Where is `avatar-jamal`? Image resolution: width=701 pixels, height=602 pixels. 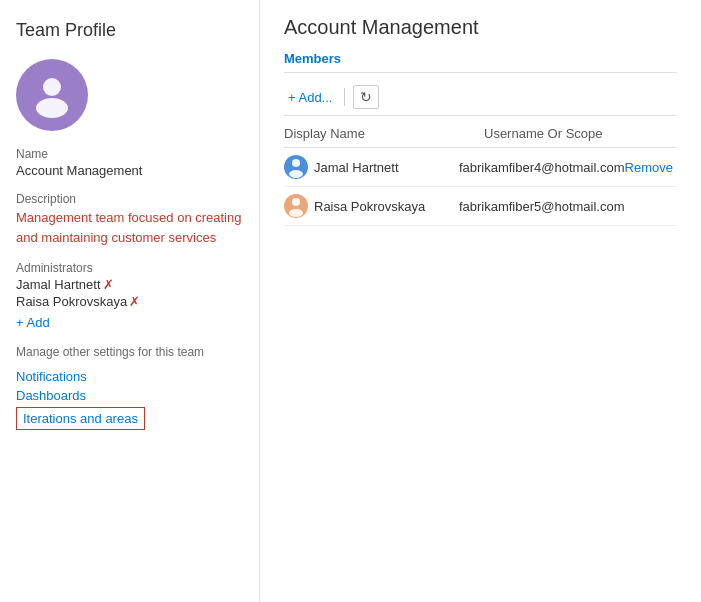
avatar-jamal is located at coordinates (296, 167).